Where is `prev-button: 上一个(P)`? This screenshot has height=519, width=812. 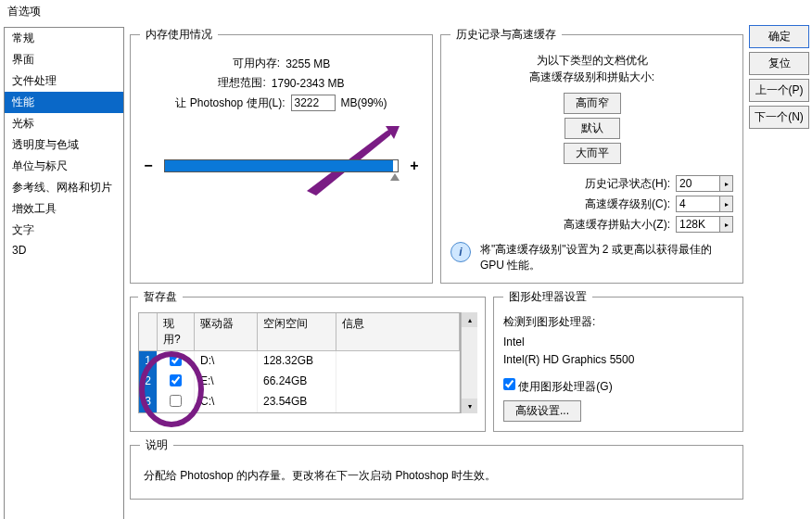 prev-button: 上一个(P) is located at coordinates (779, 91).